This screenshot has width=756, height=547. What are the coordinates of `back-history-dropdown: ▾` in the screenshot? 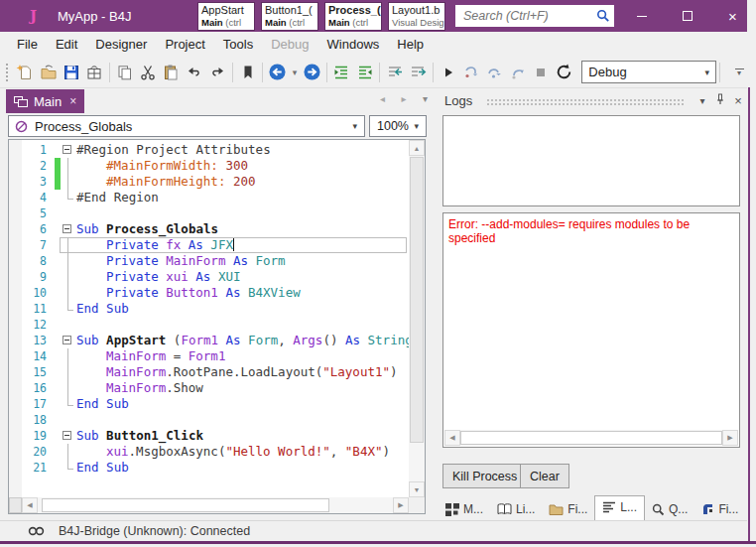 It's located at (296, 72).